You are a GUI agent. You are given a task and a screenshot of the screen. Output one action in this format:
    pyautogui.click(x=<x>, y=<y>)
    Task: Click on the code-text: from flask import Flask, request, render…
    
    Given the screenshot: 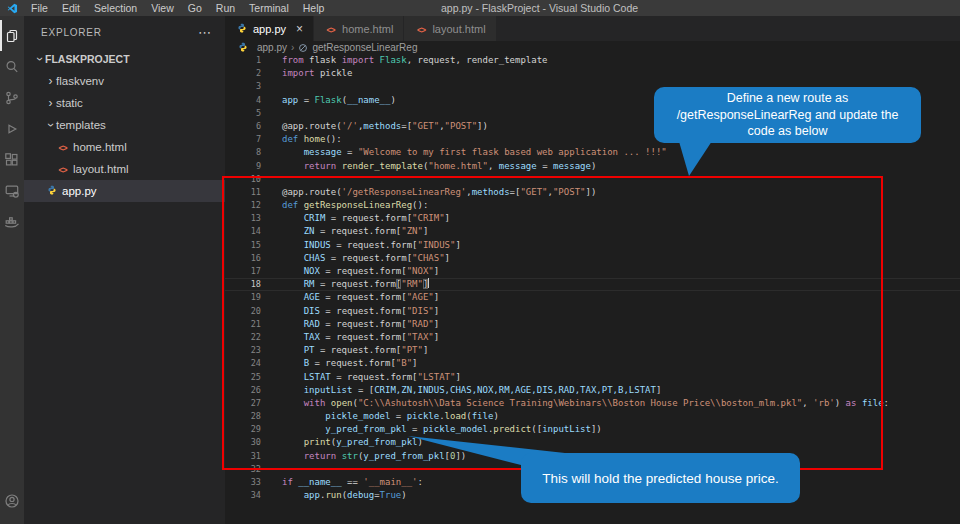 What is the action you would take?
    pyautogui.click(x=415, y=60)
    